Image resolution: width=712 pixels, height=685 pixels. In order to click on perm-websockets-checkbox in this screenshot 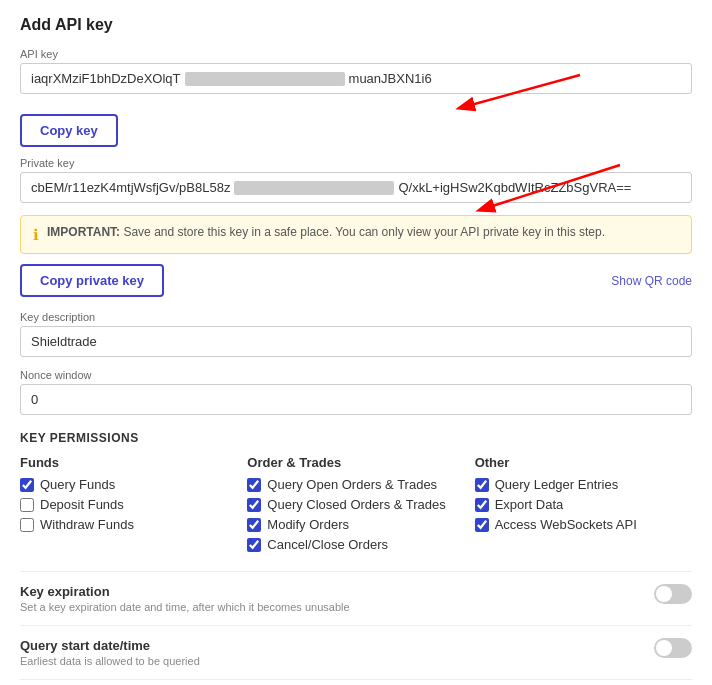, I will do `click(482, 525)`.